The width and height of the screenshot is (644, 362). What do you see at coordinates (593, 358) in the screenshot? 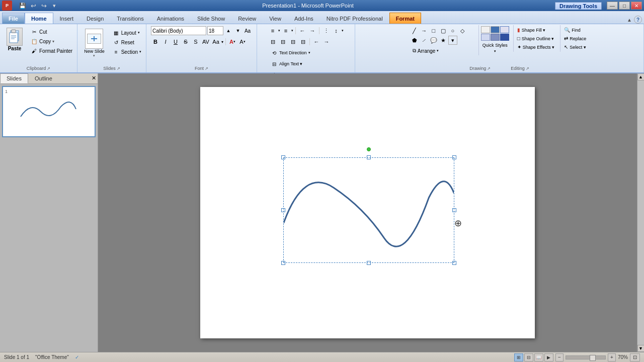
I see `zoom-thumb` at bounding box center [593, 358].